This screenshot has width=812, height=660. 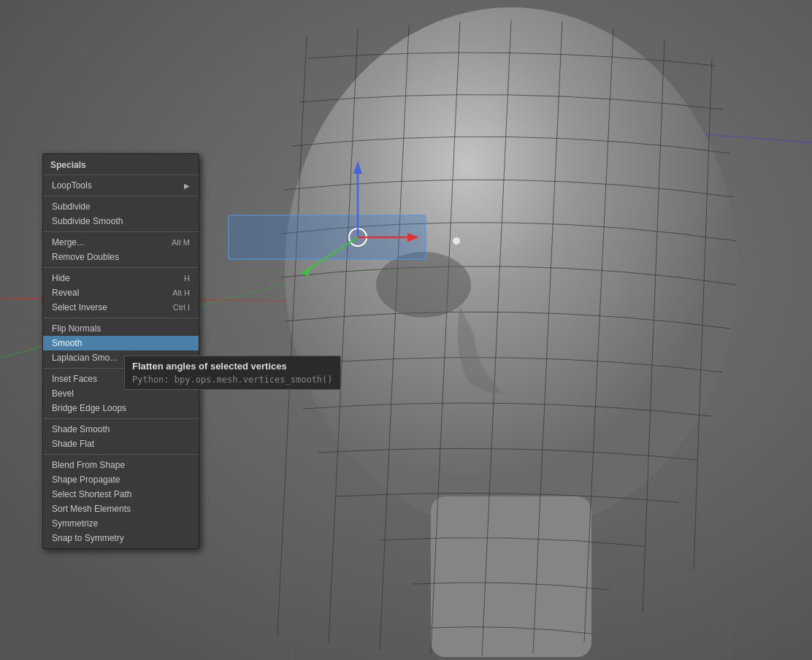 I want to click on reveal-shortcut: Alt H, so click(x=181, y=293).